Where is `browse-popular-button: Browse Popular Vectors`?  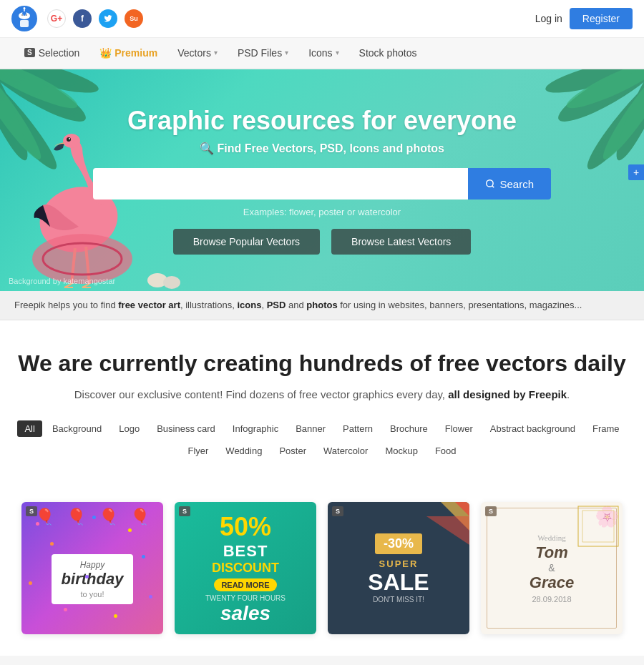 browse-popular-button: Browse Popular Vectors is located at coordinates (246, 242).